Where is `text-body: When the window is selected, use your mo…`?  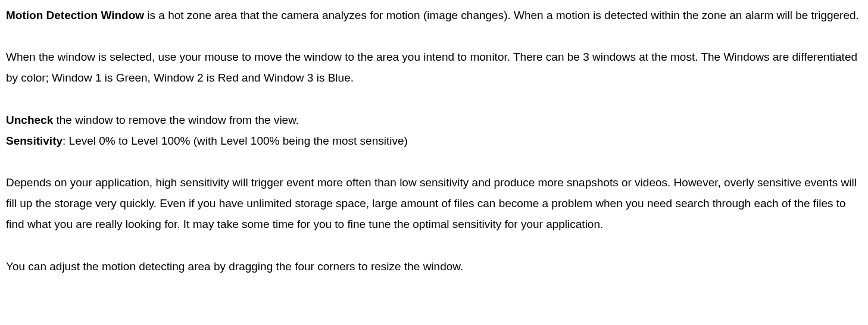
text-body: When the window is selected, use your mo… is located at coordinates (432, 67).